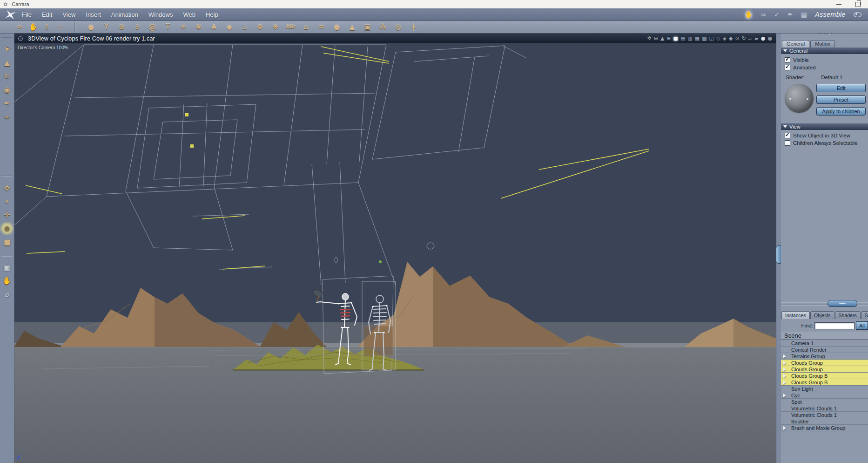 This screenshot has width=868, height=463. What do you see at coordinates (7, 215) in the screenshot?
I see `move-3d-tool-icon: ✛` at bounding box center [7, 215].